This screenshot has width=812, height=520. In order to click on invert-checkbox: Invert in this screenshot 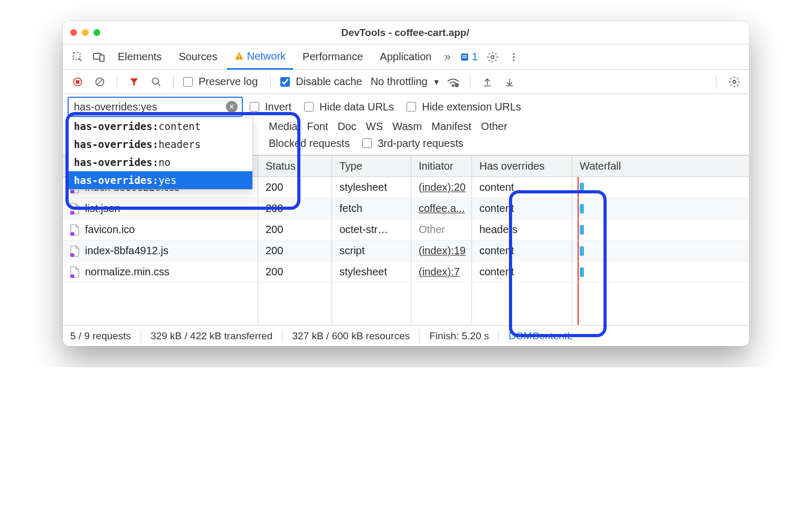, I will do `click(269, 107)`.